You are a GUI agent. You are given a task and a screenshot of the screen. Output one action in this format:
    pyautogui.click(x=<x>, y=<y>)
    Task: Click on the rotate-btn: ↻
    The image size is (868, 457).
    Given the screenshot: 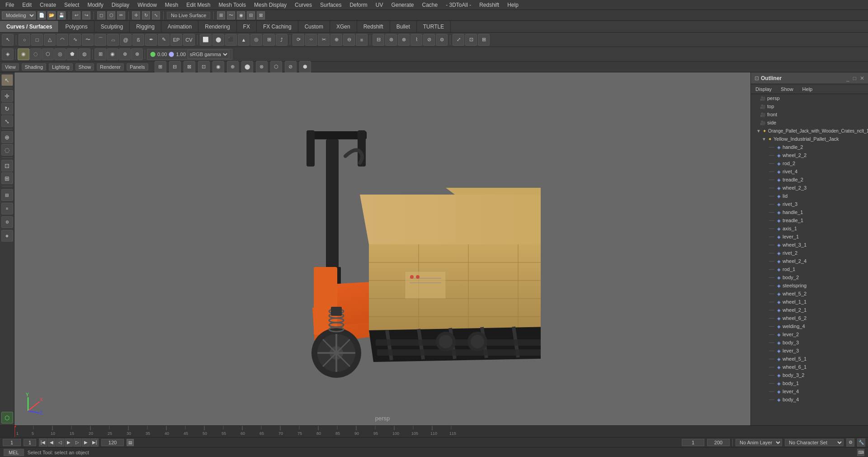 What is the action you would take?
    pyautogui.click(x=146, y=15)
    